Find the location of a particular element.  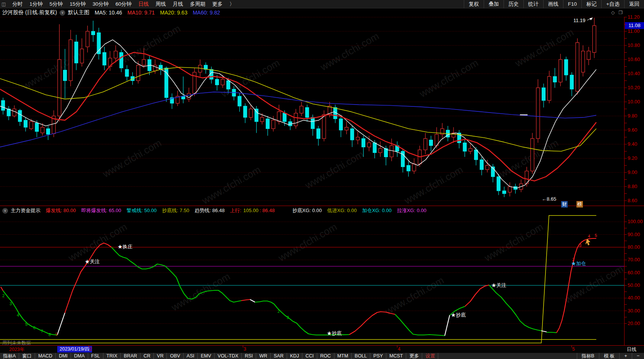

menu-item-+自选: +自选 is located at coordinates (613, 4).